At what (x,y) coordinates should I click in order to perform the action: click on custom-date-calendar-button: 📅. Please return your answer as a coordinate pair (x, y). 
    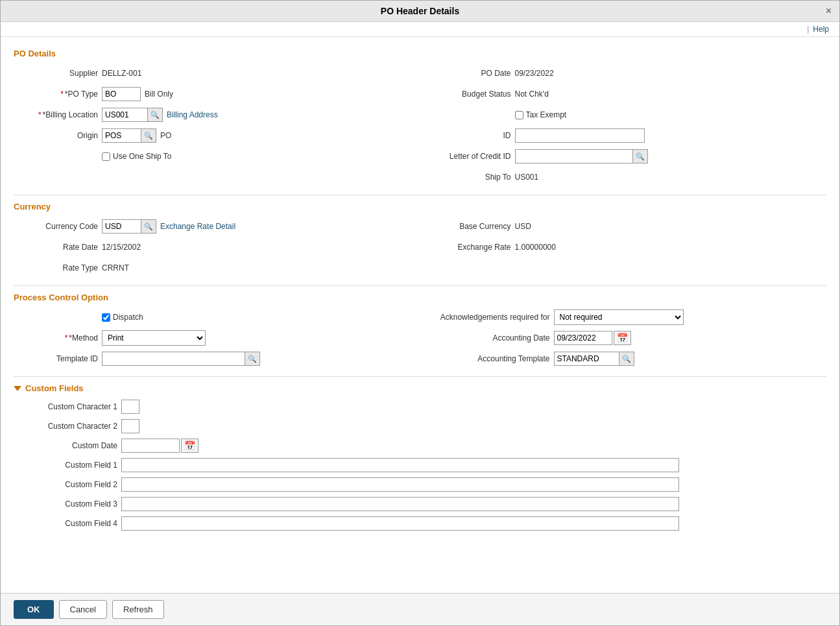
    Looking at the image, I should click on (189, 446).